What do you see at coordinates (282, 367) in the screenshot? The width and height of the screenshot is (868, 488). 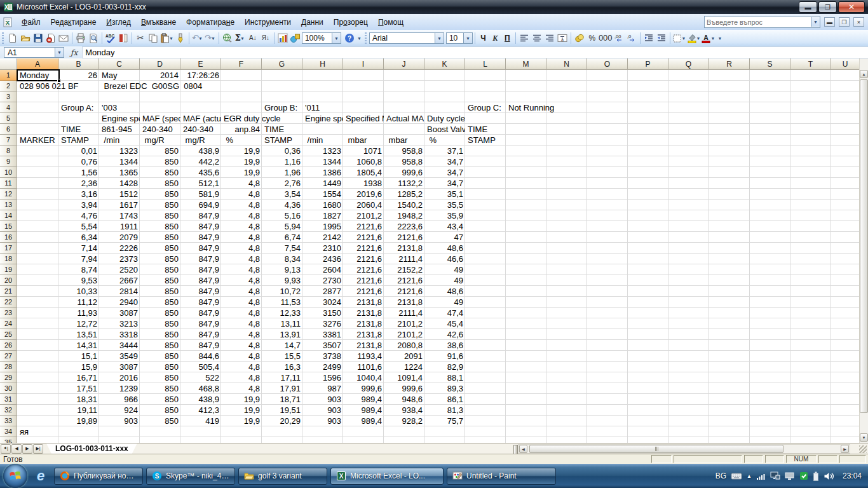 I see `cell-G28: 16,3` at bounding box center [282, 367].